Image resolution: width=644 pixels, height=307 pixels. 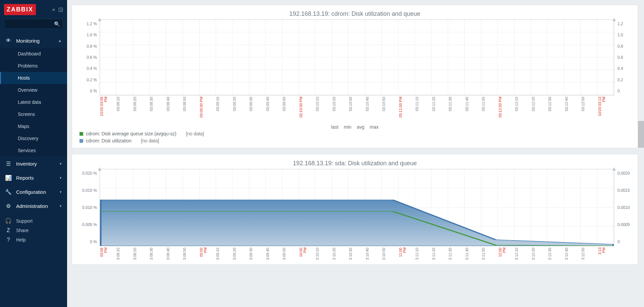 I want to click on legend-row: cdrom: Disk average queue size (avgqu-sz…, so click(x=357, y=134).